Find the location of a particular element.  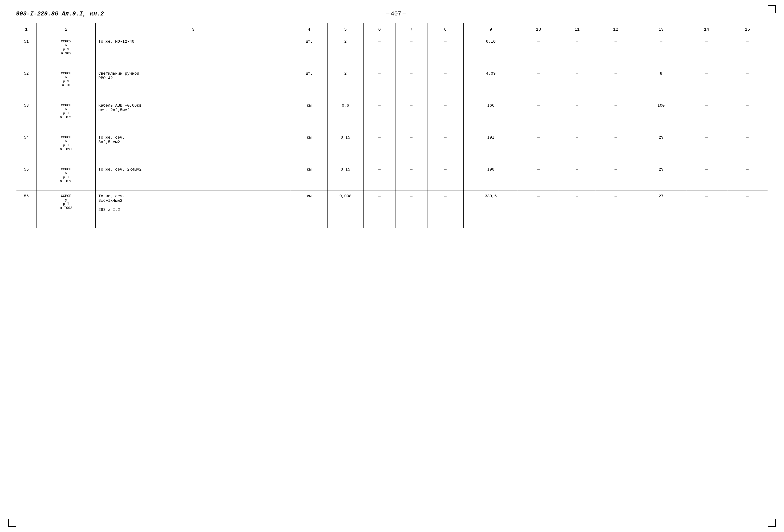

table-row: 51 ССРСУ у р.3 п.302 То же, МО-I2-40 шт.… is located at coordinates (392, 52).